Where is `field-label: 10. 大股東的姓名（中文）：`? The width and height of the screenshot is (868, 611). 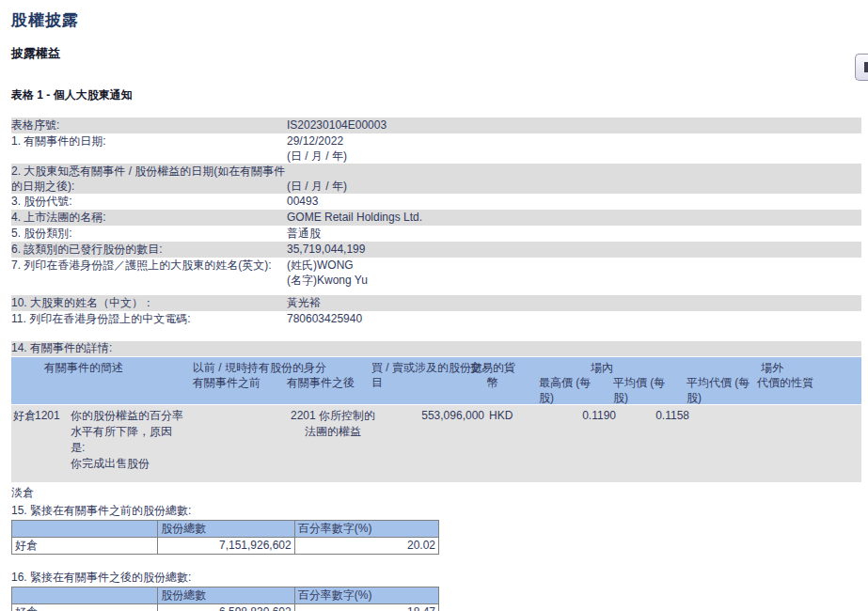 field-label: 10. 大股東的姓名（中文）： is located at coordinates (149, 304).